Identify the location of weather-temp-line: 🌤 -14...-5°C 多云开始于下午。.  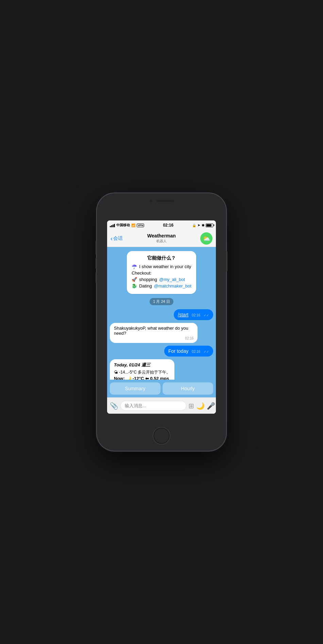
(142, 372).